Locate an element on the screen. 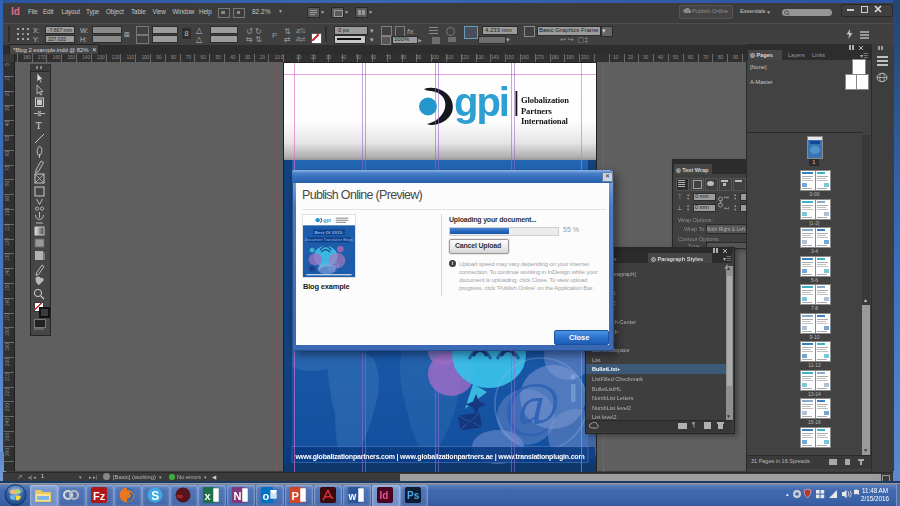  svg-text: S is located at coordinates (155, 496).